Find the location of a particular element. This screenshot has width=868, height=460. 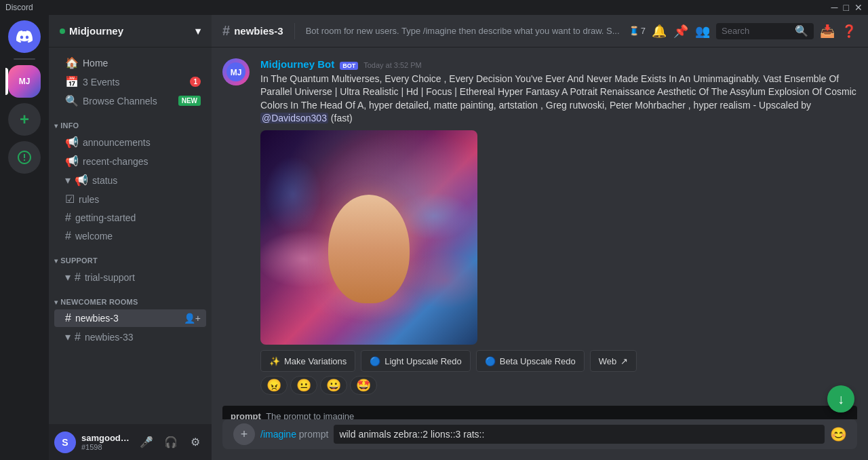

server-header: Midjourney ▾ is located at coordinates (130, 31).